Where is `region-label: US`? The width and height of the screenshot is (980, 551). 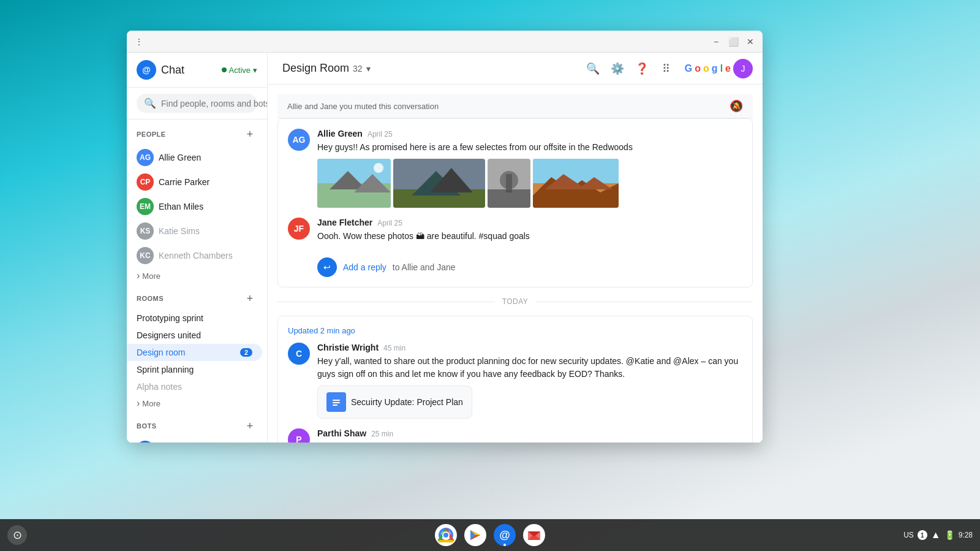 region-label: US is located at coordinates (909, 535).